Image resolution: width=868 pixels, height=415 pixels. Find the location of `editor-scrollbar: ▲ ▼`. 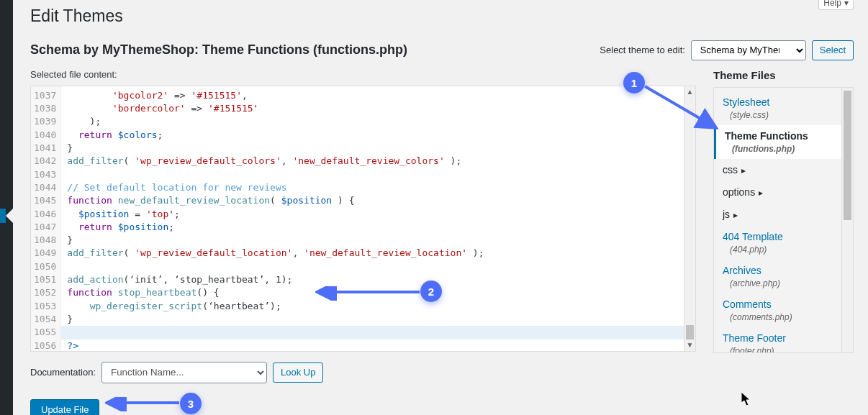

editor-scrollbar: ▲ ▼ is located at coordinates (690, 219).